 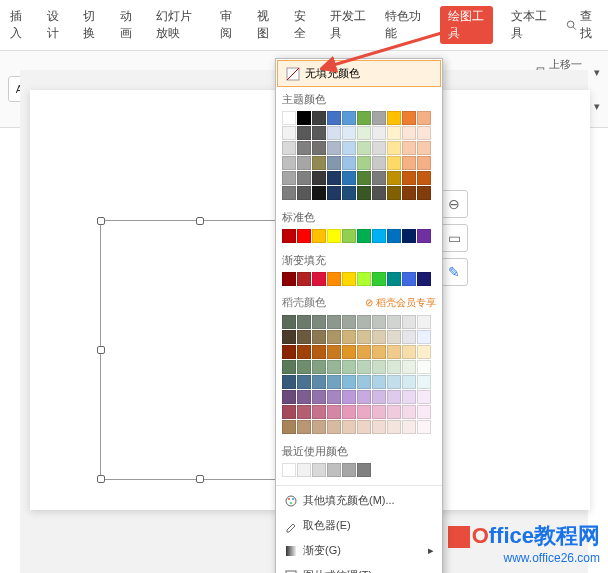 I want to click on premium-badge: ⊘ 稻壳会员专享, so click(x=400, y=303).